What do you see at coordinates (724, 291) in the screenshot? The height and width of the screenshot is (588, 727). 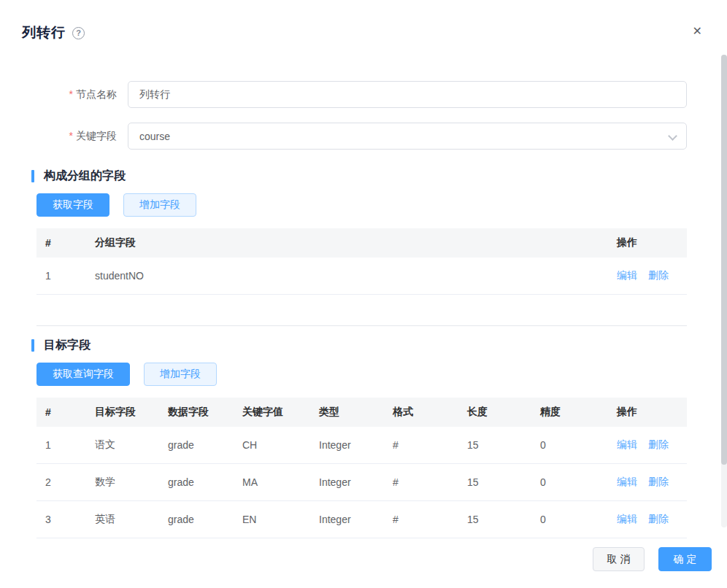 I see `scrollbar-track` at bounding box center [724, 291].